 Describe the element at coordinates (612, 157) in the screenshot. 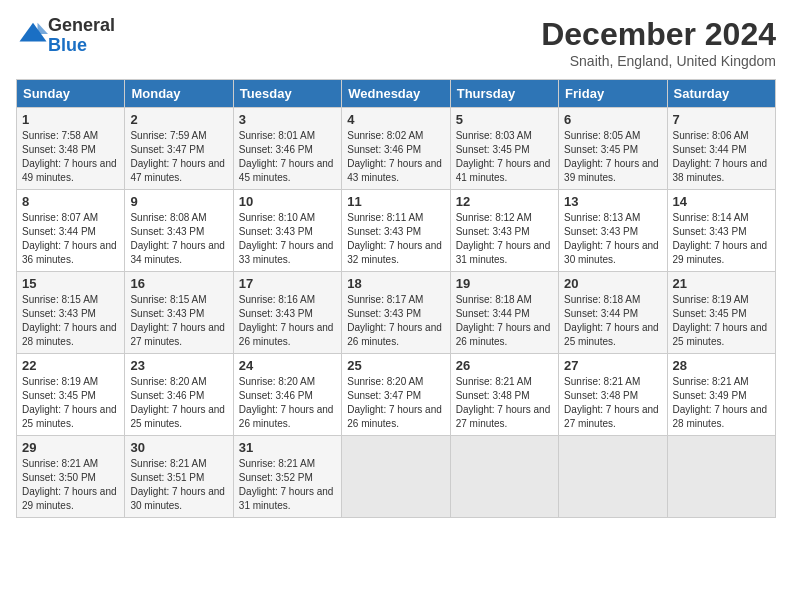

I see `day-detail: Sunrise: 8:05 AMSunset: 3:45 PMDaylight:…` at that location.